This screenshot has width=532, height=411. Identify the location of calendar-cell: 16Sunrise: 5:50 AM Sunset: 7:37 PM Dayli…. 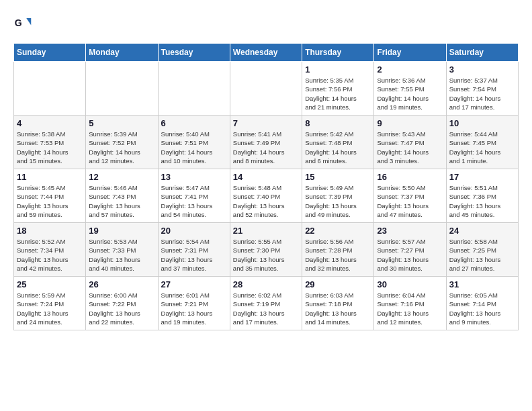
(410, 196).